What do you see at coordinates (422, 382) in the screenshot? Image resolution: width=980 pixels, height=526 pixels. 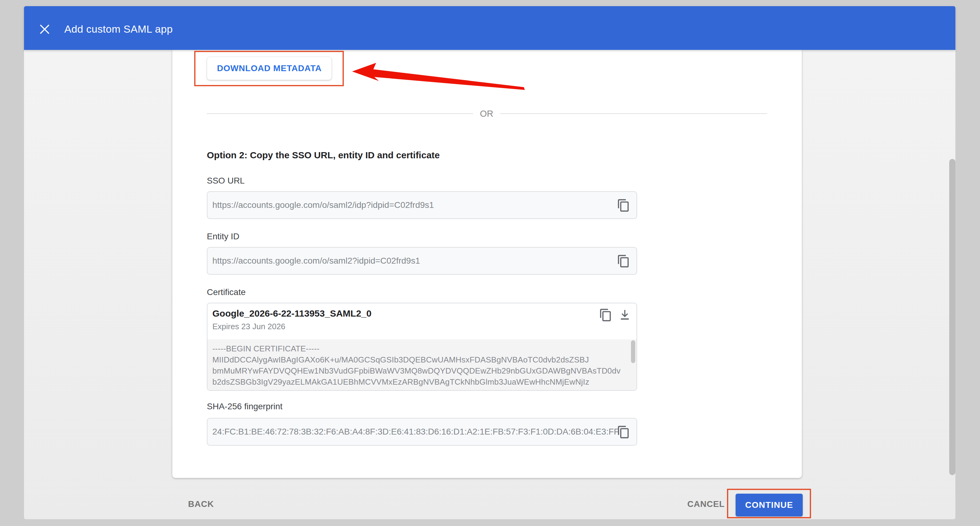 I see `certificate-body-line: b2dsZSBGb3IgV29yazELMAkGA1UEBhMCVVMxEzAR…` at bounding box center [422, 382].